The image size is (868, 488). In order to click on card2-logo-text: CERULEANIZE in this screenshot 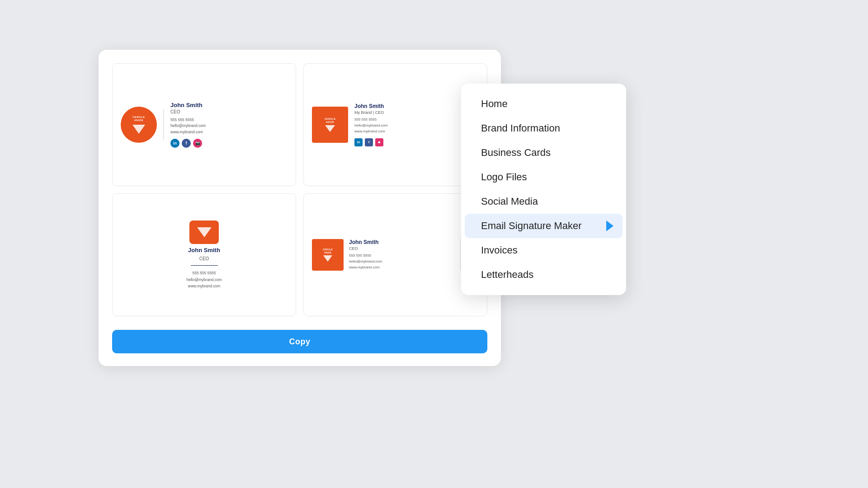, I will do `click(330, 121)`.